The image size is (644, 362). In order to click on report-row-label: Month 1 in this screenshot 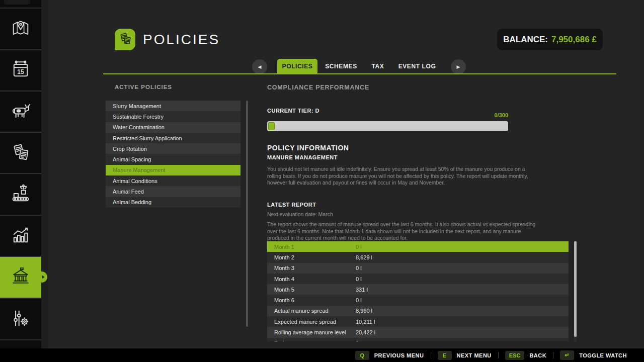, I will do `click(284, 247)`.